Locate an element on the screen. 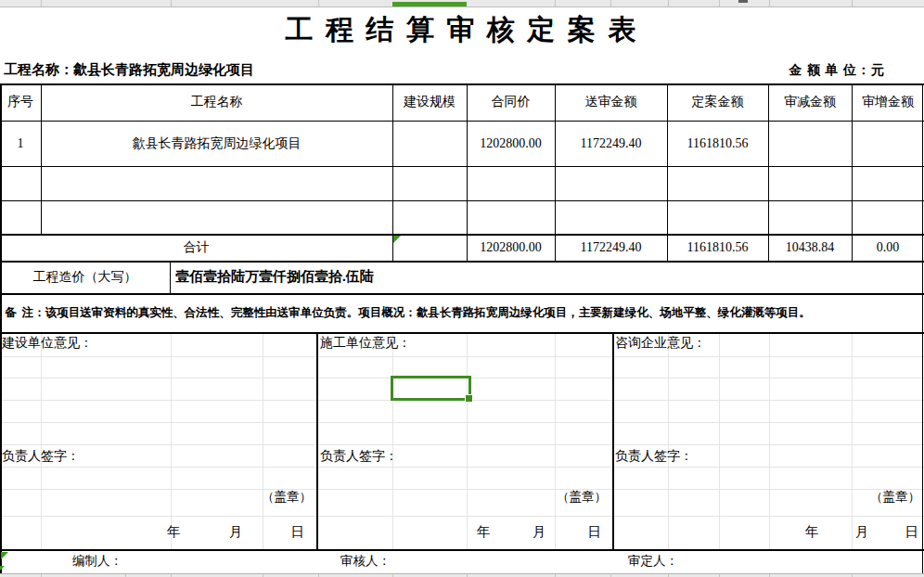  sign-label-owner: 负责人签字： is located at coordinates (41, 456).